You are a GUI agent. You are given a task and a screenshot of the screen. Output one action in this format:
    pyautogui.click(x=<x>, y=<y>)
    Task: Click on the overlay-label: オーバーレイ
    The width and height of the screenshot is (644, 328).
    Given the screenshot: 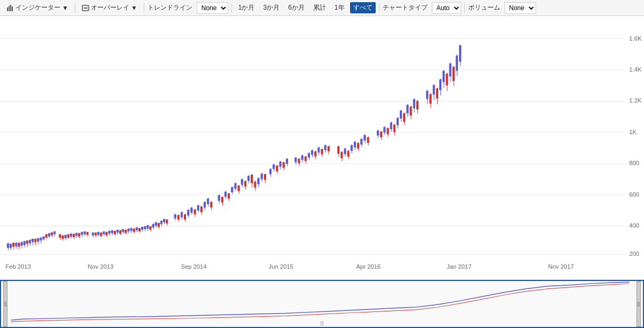 What is the action you would take?
    pyautogui.click(x=110, y=7)
    